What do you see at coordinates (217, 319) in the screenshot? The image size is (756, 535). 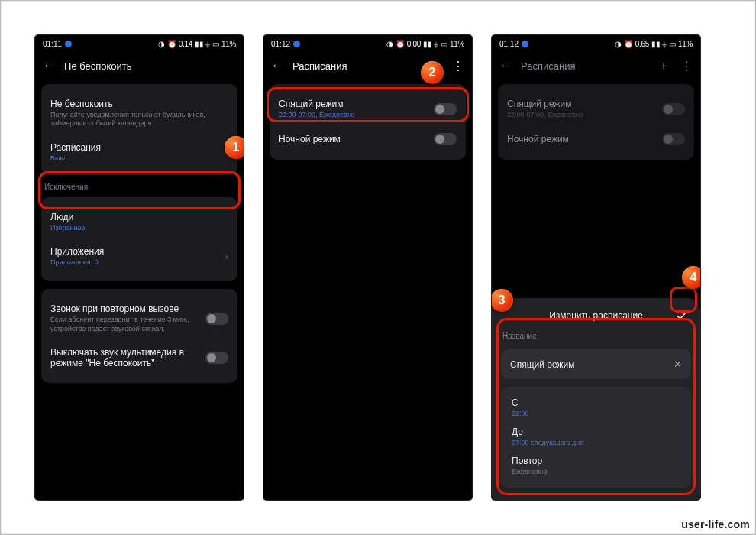 I see `repeat-call-toggle` at bounding box center [217, 319].